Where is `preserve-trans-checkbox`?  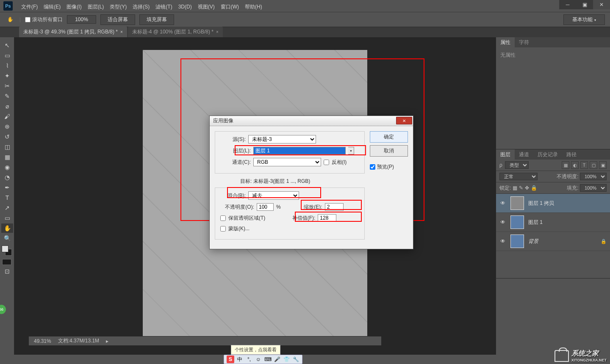 preserve-trans-checkbox is located at coordinates (223, 218).